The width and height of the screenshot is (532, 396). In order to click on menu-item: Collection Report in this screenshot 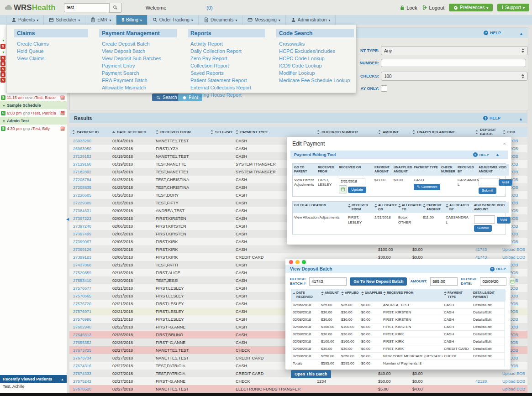, I will do `click(226, 66)`.